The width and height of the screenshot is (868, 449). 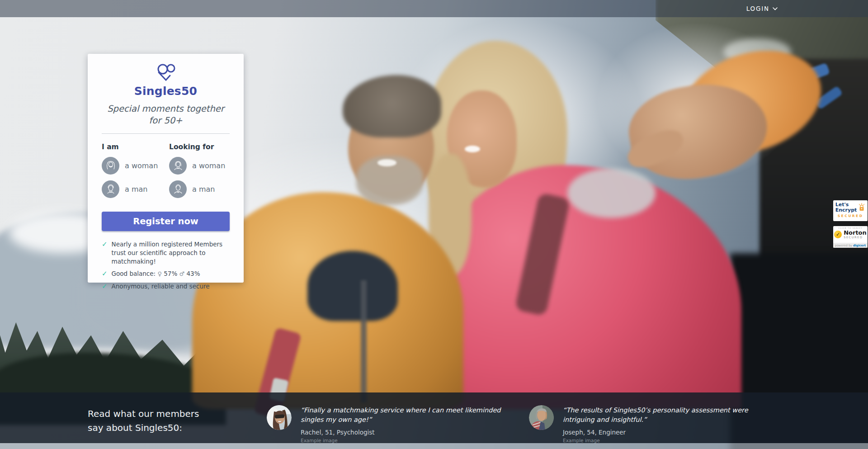 I want to click on benefit-text: Nearly a million registered Members trus…, so click(x=171, y=253).